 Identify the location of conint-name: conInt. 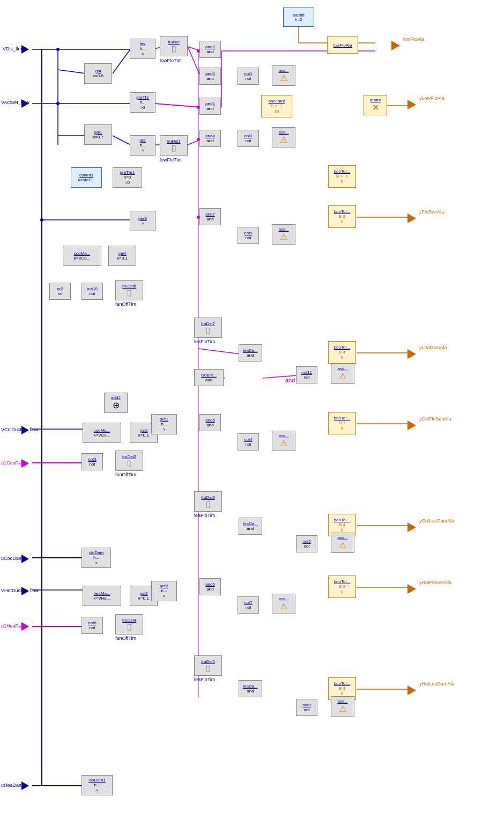
(299, 15).